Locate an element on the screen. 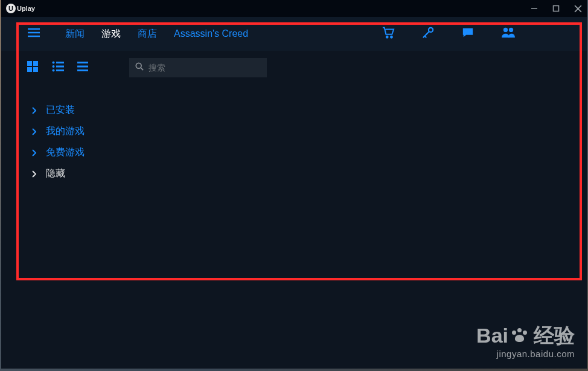  main-nav: 新闻 游戏 商店 Assassin's Creed is located at coordinates (294, 34).